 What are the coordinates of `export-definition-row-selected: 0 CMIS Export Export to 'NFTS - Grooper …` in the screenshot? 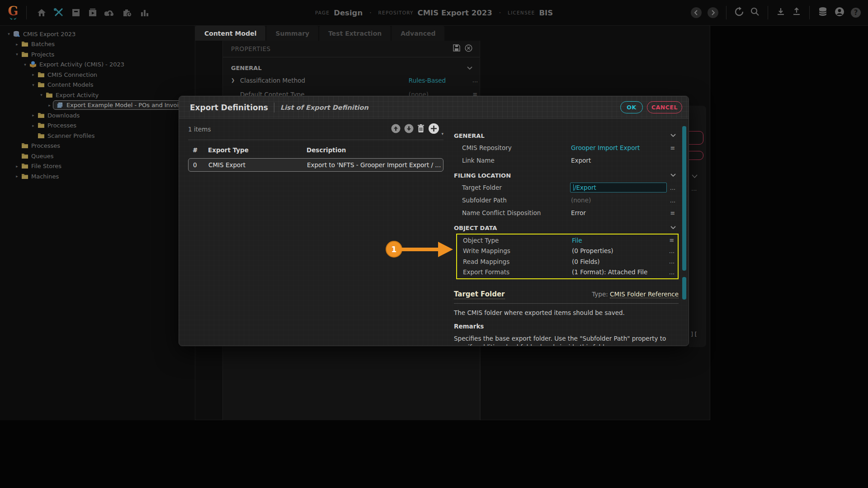 It's located at (316, 165).